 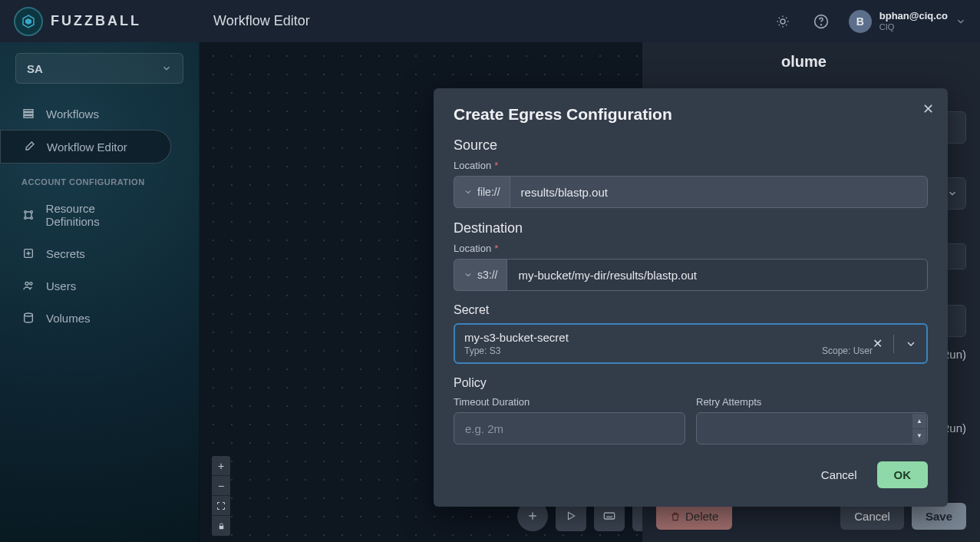 I want to click on secret-header: Secret, so click(x=691, y=310).